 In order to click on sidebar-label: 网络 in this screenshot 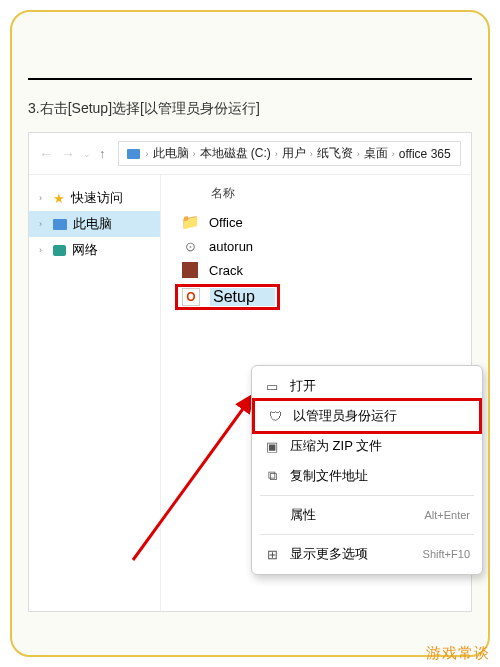, I will do `click(85, 250)`.